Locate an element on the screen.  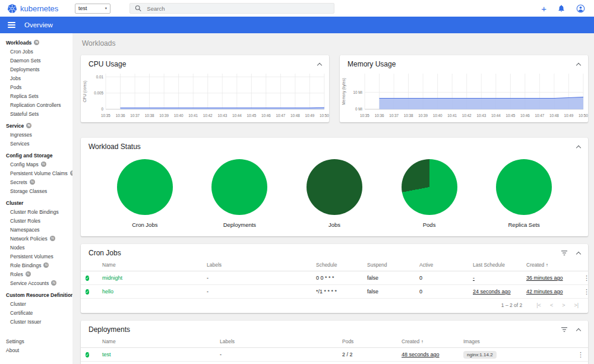
table-row: ✓ hello - */1 * * * * false 0 24 seconds… is located at coordinates (334, 292).